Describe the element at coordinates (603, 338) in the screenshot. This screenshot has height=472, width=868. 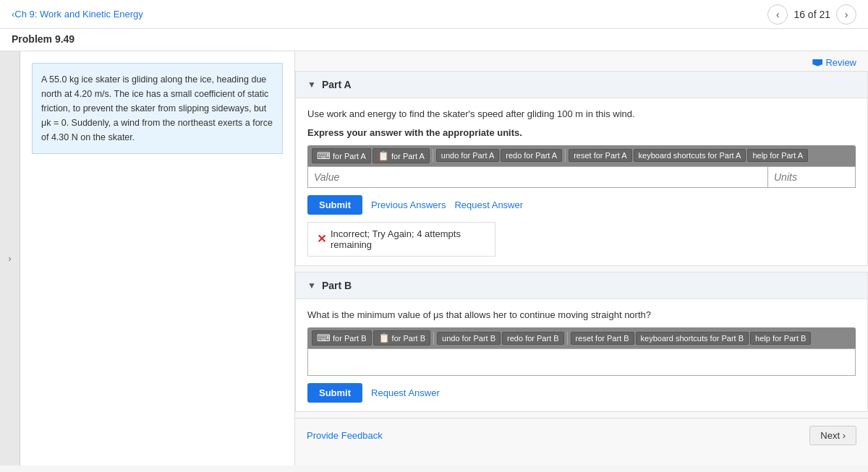
I see `part-b-reset: reset for Part B` at that location.